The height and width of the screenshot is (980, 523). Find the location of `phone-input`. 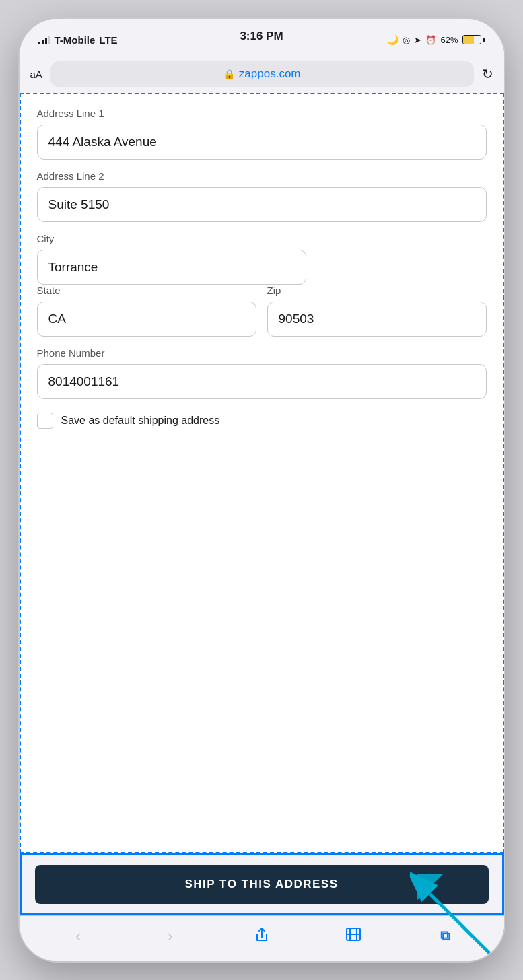

phone-input is located at coordinates (262, 382).